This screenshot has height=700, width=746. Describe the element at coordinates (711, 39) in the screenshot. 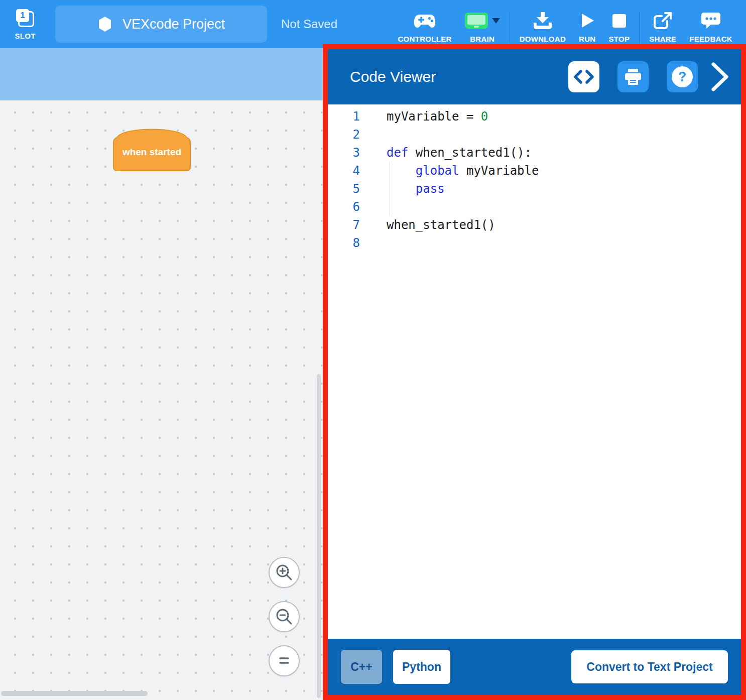

I see `feedback-label: FEEDBACK` at that location.